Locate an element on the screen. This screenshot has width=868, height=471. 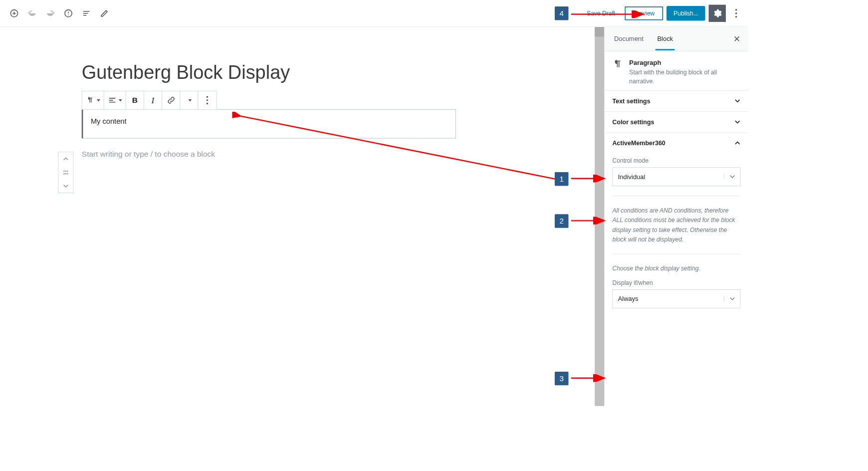
move-up-button is located at coordinates (66, 159).